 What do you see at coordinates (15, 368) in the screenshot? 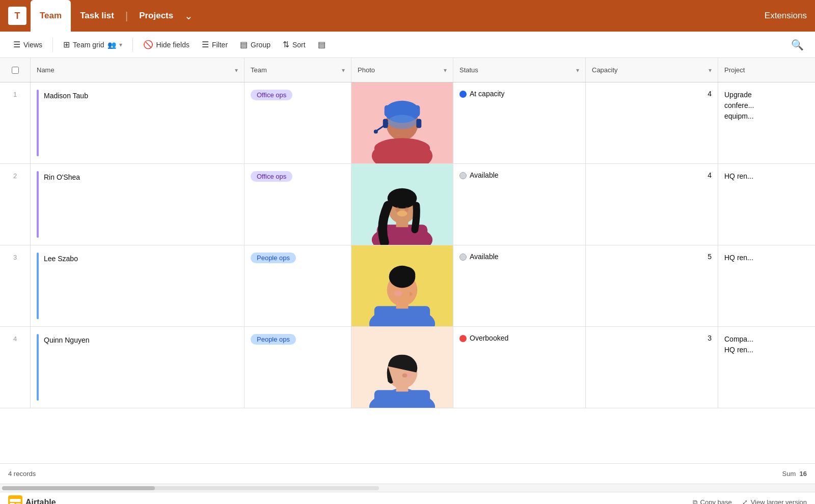
I see `row-4-checkbox-cell: 4` at bounding box center [15, 368].